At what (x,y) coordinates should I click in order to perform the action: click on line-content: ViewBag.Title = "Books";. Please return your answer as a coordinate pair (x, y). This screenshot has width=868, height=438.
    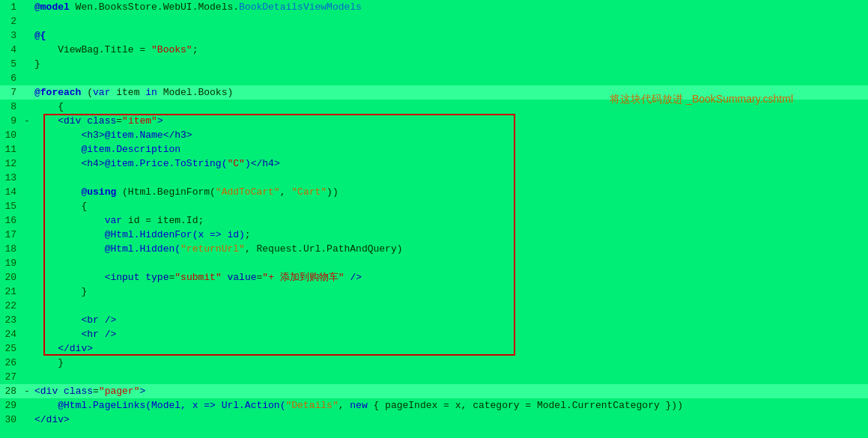
    Looking at the image, I should click on (449, 49).